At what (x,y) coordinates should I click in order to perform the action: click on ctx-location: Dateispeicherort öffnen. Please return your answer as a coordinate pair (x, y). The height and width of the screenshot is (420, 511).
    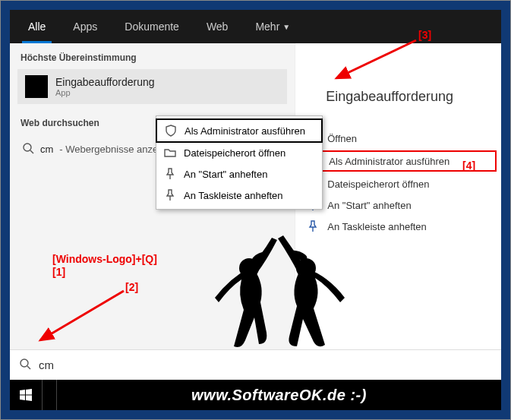
    Looking at the image, I should click on (239, 153).